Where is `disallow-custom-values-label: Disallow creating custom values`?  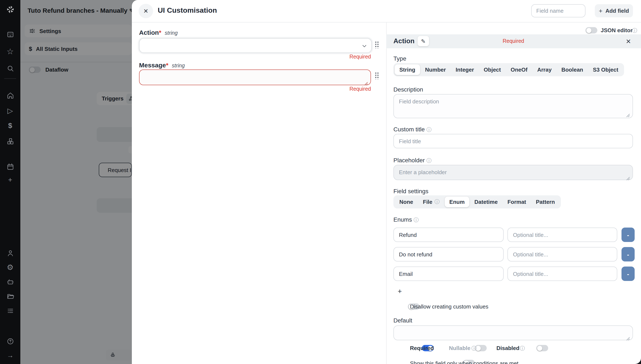
disallow-custom-values-label: Disallow creating custom values is located at coordinates (449, 306).